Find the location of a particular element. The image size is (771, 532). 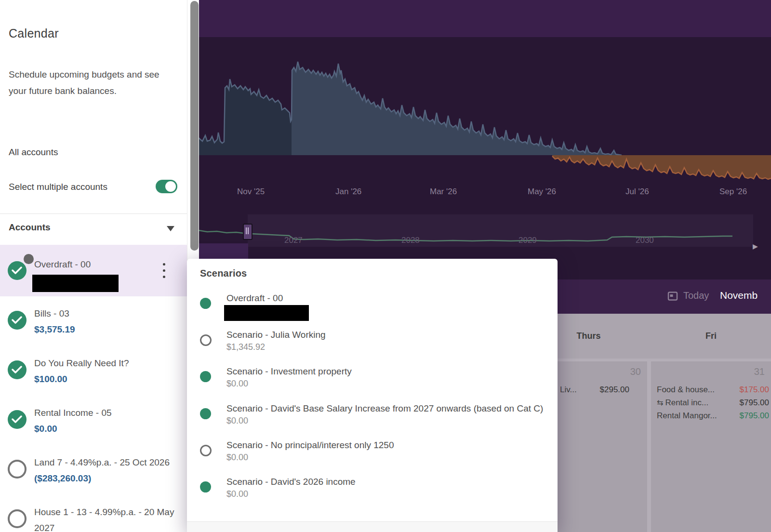

scenario-row: Overdraft - 00 is located at coordinates (372, 311).